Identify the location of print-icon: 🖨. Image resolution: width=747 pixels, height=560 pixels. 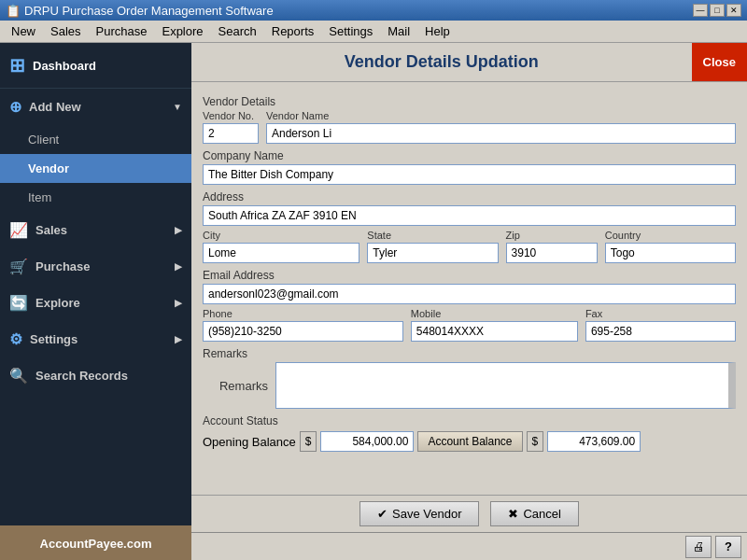
(698, 547).